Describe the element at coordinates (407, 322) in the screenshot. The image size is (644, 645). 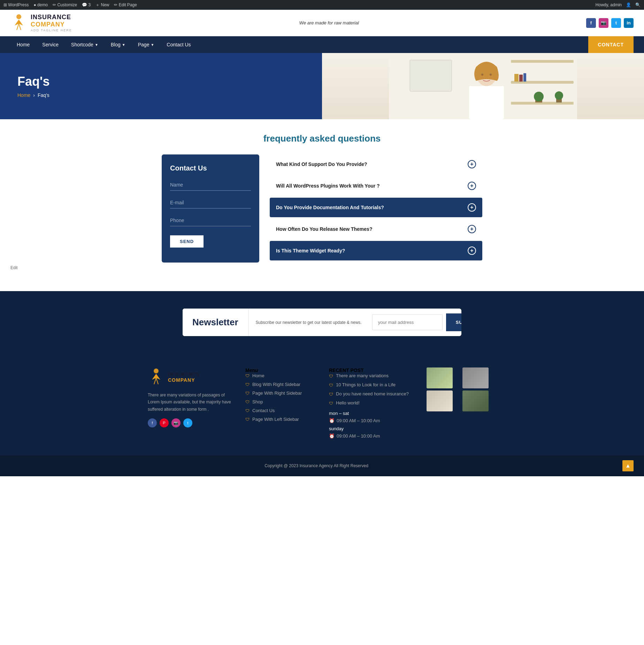
I see `newsletter-email-input` at that location.